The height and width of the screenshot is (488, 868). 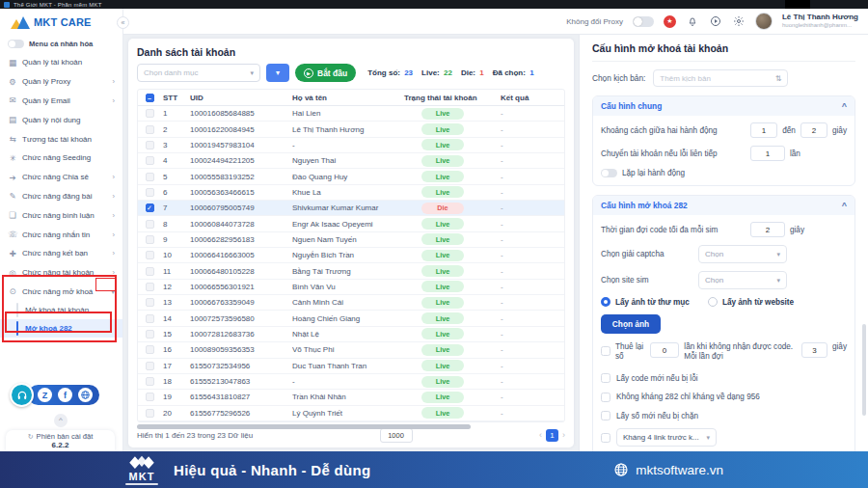 What do you see at coordinates (351, 146) in the screenshot?
I see `table-row: 3100019457983104-Live-` at bounding box center [351, 146].